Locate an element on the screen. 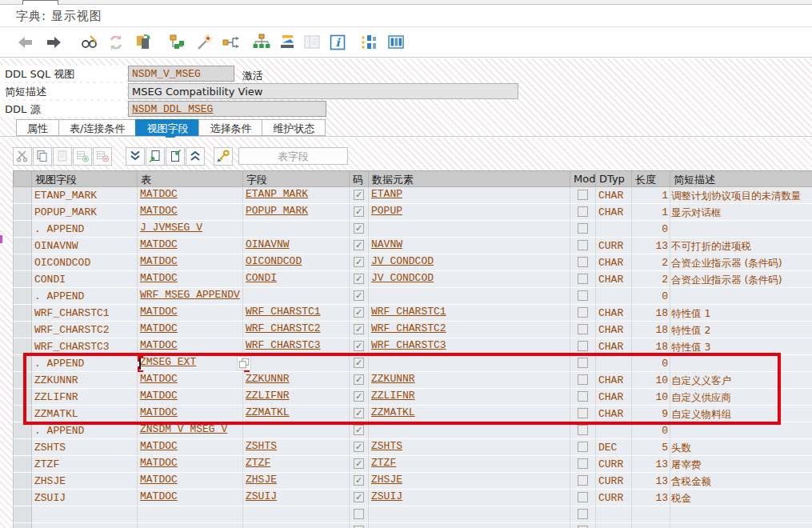 The image size is (812, 528). field-name-link: ETANP_MARK is located at coordinates (275, 193).